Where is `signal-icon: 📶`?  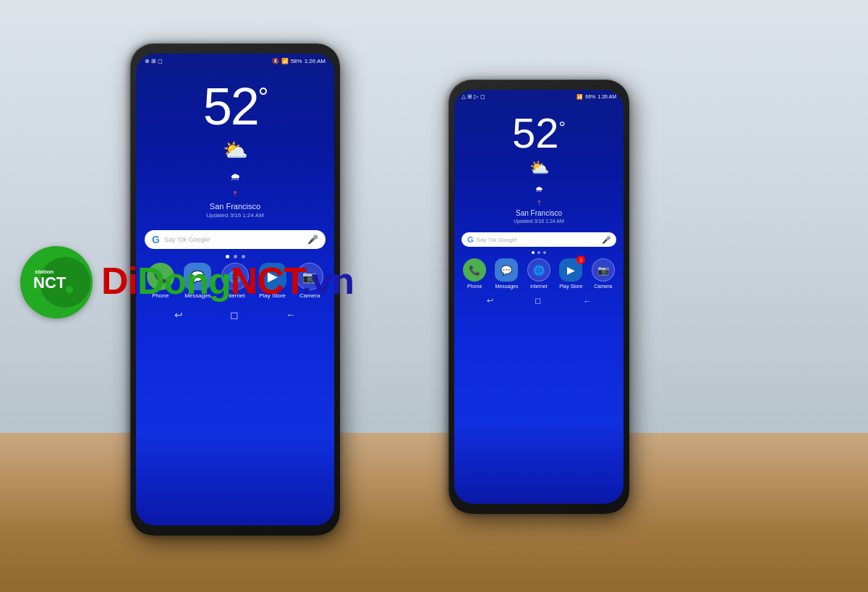 signal-icon: 📶 is located at coordinates (285, 61).